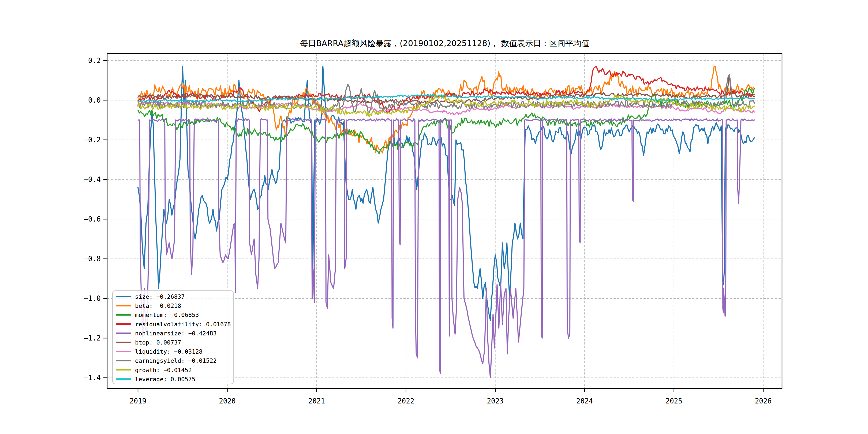 The width and height of the screenshot is (868, 434). I want to click on y-tick-label-−0.4: −0.4, so click(92, 180).